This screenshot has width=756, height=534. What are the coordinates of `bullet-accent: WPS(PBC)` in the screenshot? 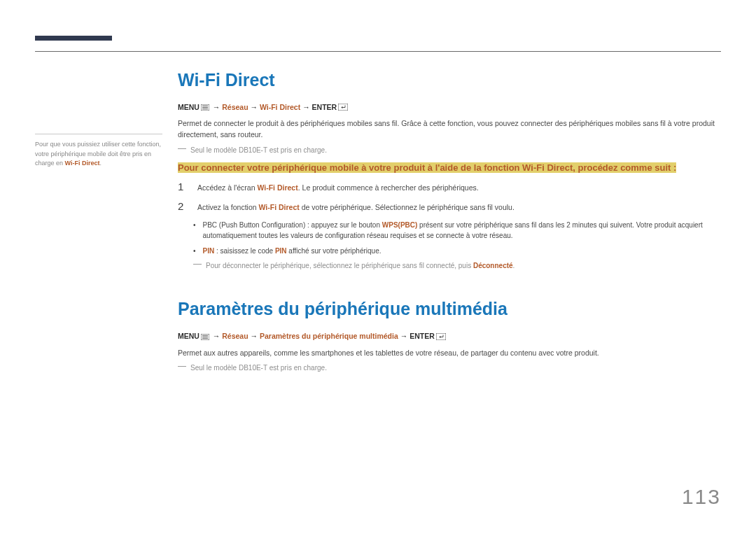 It's located at (400, 225).